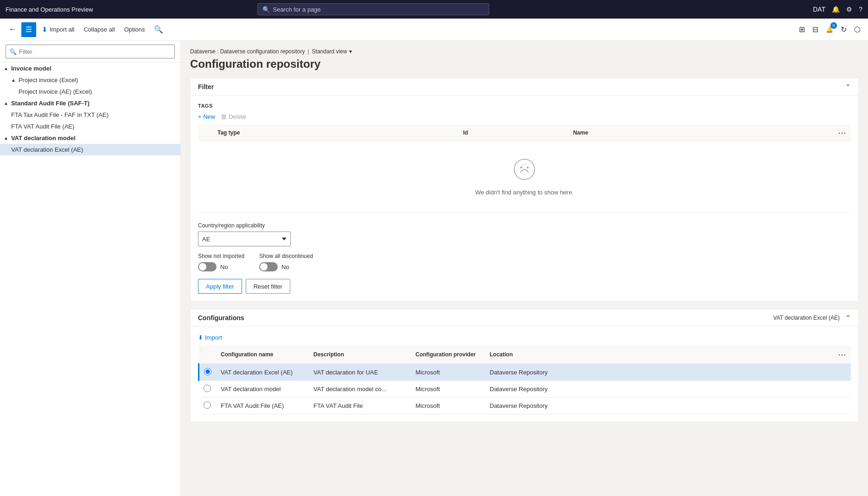 This screenshot has height=496, width=868. Describe the element at coordinates (244, 239) in the screenshot. I see `country-select: AE US GB` at that location.